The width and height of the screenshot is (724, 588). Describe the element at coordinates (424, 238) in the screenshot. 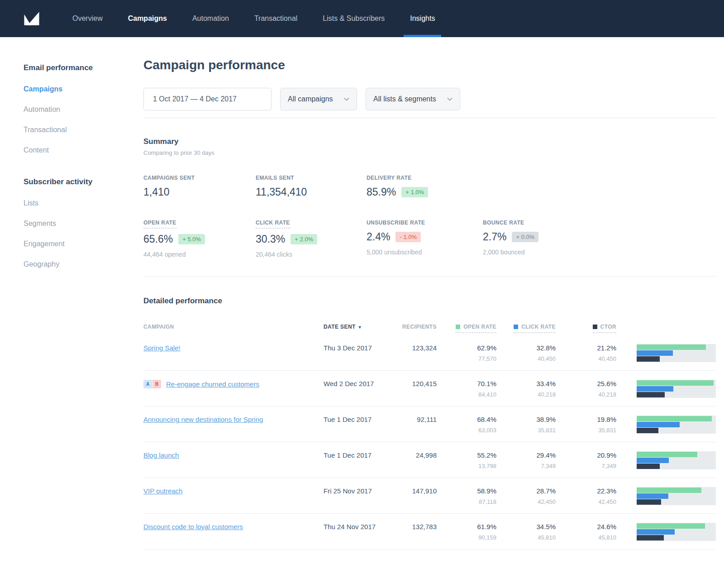

I see `metric-unsubscribe-rate: UNSUBSCRIBE RATE 2.4% - 1.0% 5,000 unsub…` at that location.